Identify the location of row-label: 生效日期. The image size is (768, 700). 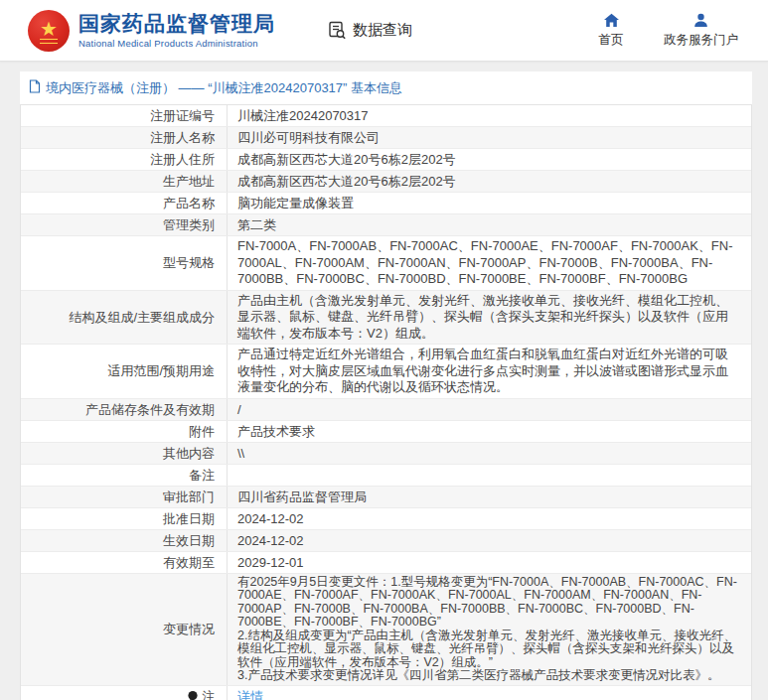
(124, 540).